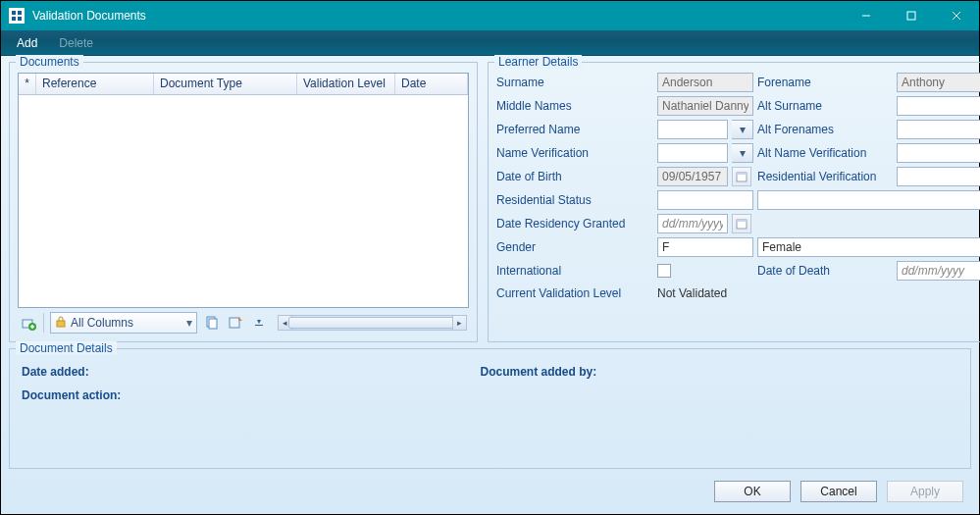  I want to click on minimize-button, so click(866, 16).